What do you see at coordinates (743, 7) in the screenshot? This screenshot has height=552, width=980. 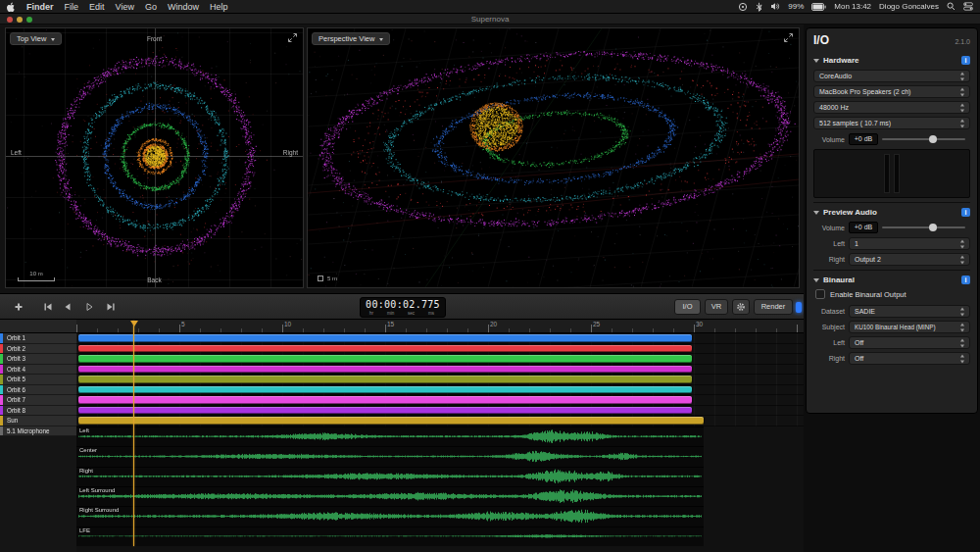 I see `status-circle-icon` at bounding box center [743, 7].